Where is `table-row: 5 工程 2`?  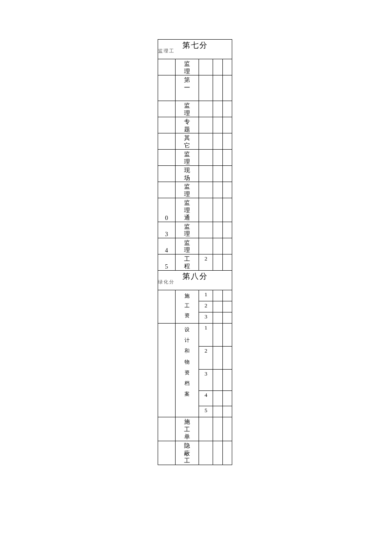 table-row: 5 工程 2 is located at coordinates (195, 262).